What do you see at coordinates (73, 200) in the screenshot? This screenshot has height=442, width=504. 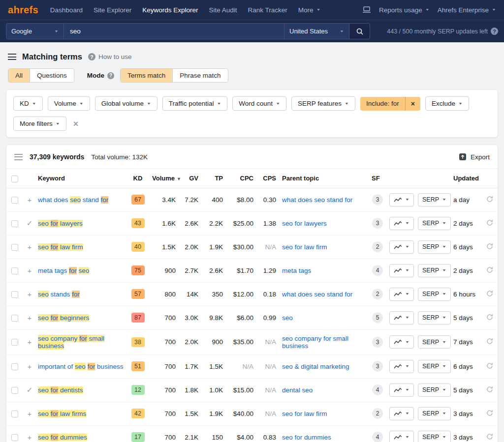 I see `keyword-link: what does seo stand for` at bounding box center [73, 200].